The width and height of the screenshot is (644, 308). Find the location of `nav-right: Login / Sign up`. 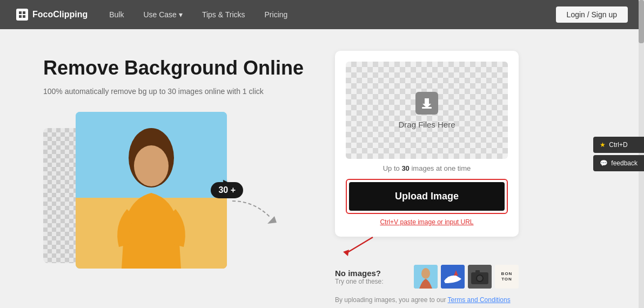

nav-right: Login / Sign up is located at coordinates (592, 15).